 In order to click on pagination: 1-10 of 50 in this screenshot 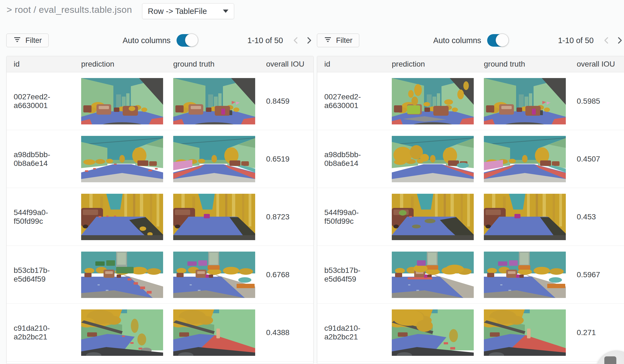, I will do `click(591, 40)`.